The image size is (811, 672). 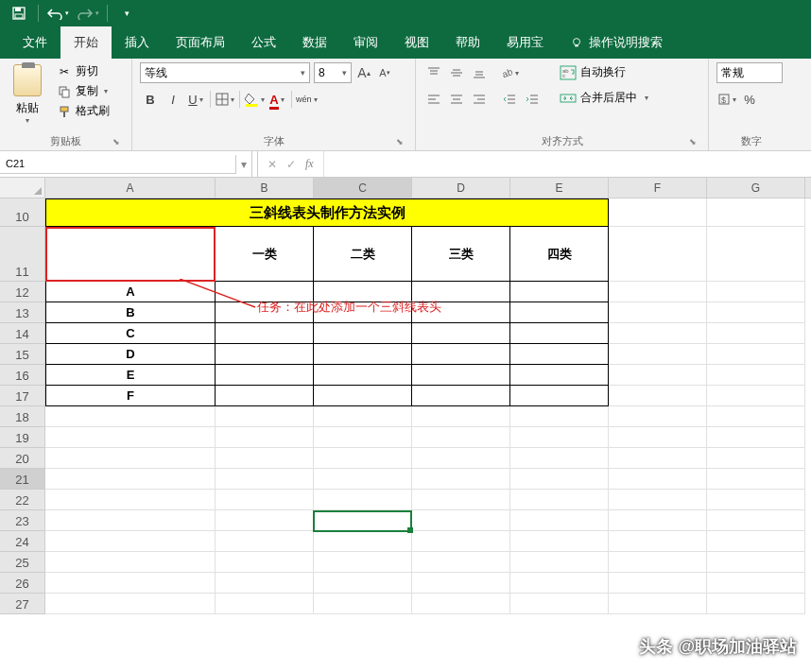 I want to click on decrease-indent-button, so click(x=509, y=99).